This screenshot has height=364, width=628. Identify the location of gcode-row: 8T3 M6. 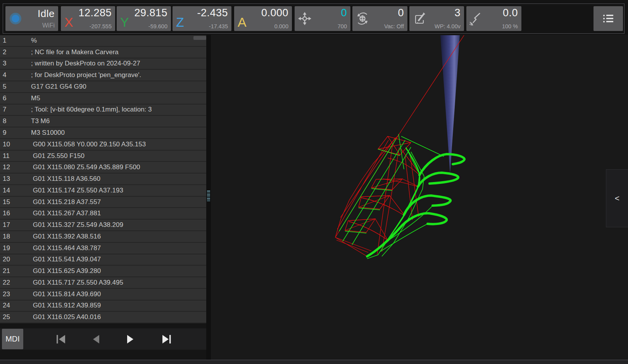
(103, 122).